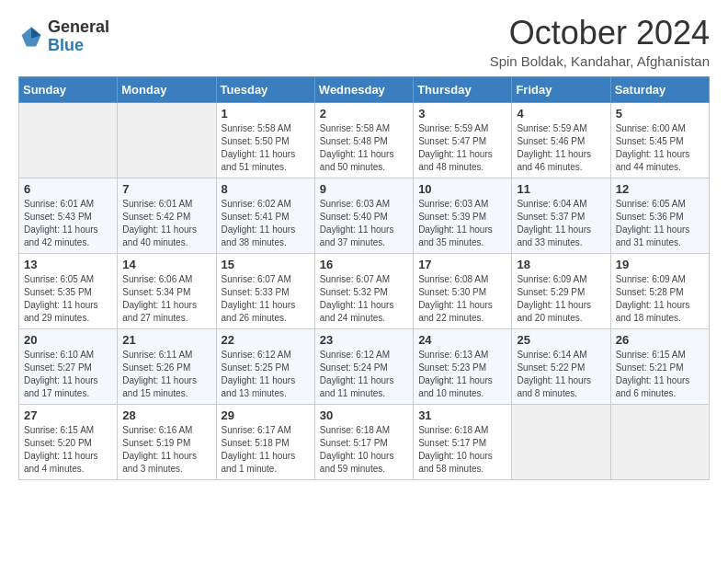 The height and width of the screenshot is (563, 728). I want to click on day-number: 15, so click(266, 265).